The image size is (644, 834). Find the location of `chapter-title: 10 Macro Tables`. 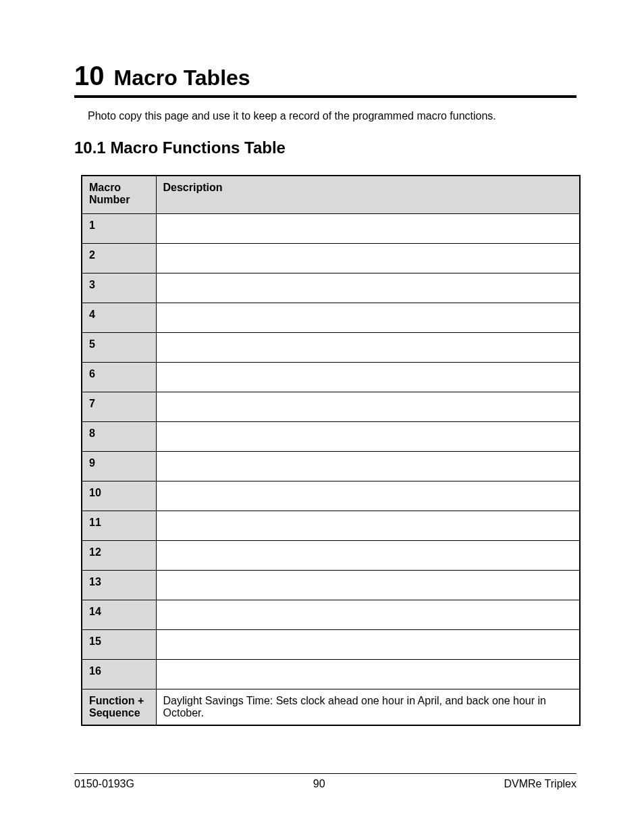

chapter-title: 10 Macro Tables is located at coordinates (325, 76).